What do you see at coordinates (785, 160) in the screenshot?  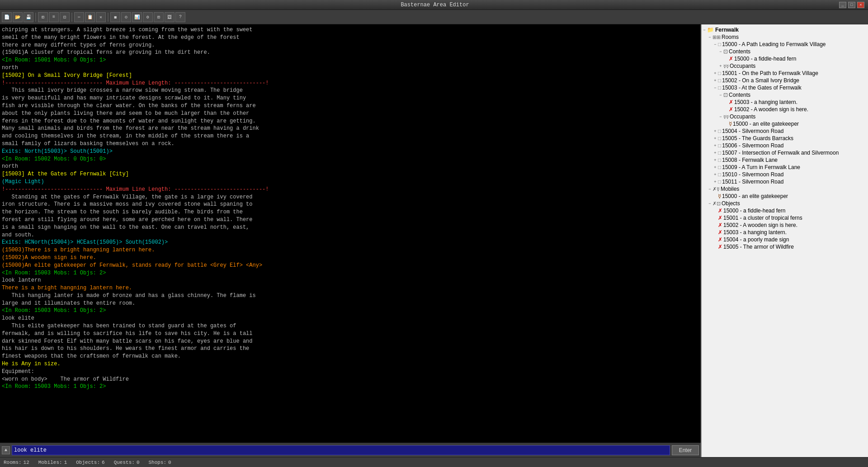 I see `tree-item: +□15008 - Fernwalk Lane` at bounding box center [785, 160].